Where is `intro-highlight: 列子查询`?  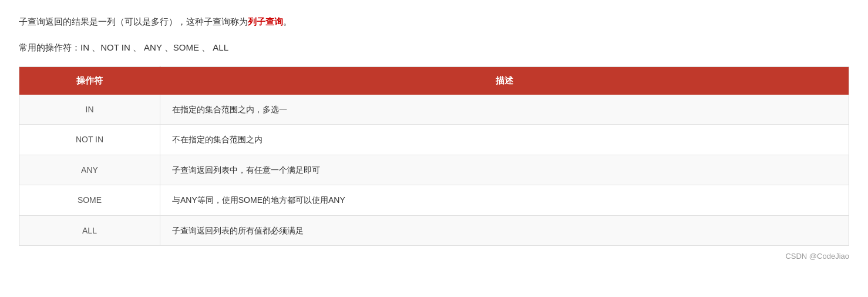 intro-highlight: 列子查询 is located at coordinates (265, 21).